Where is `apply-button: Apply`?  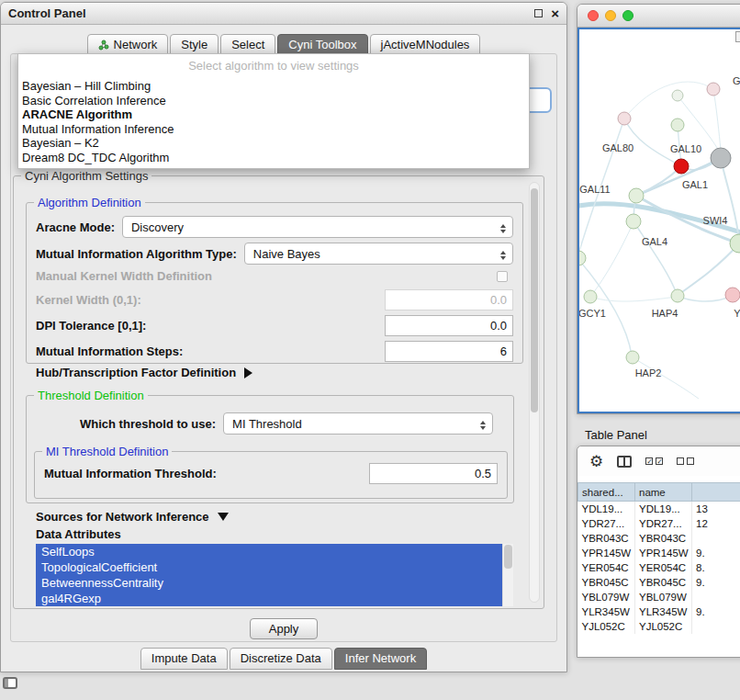
apply-button: Apply is located at coordinates (285, 628).